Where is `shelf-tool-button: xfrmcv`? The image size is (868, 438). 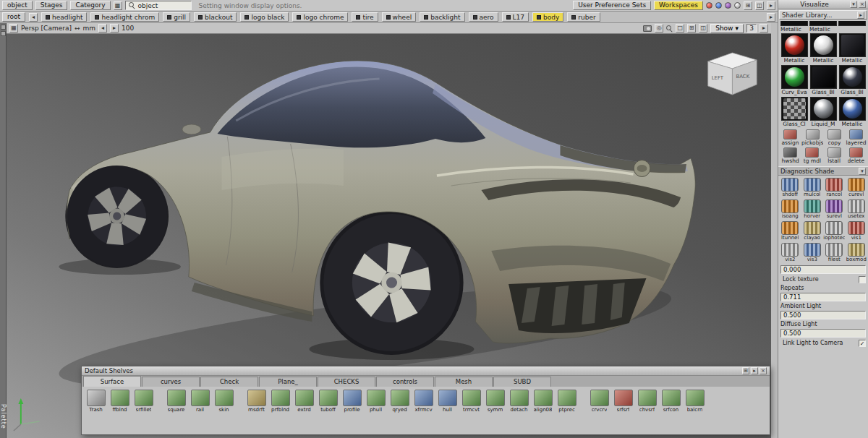
shelf-tool-button: xfrmcv is located at coordinates (424, 401).